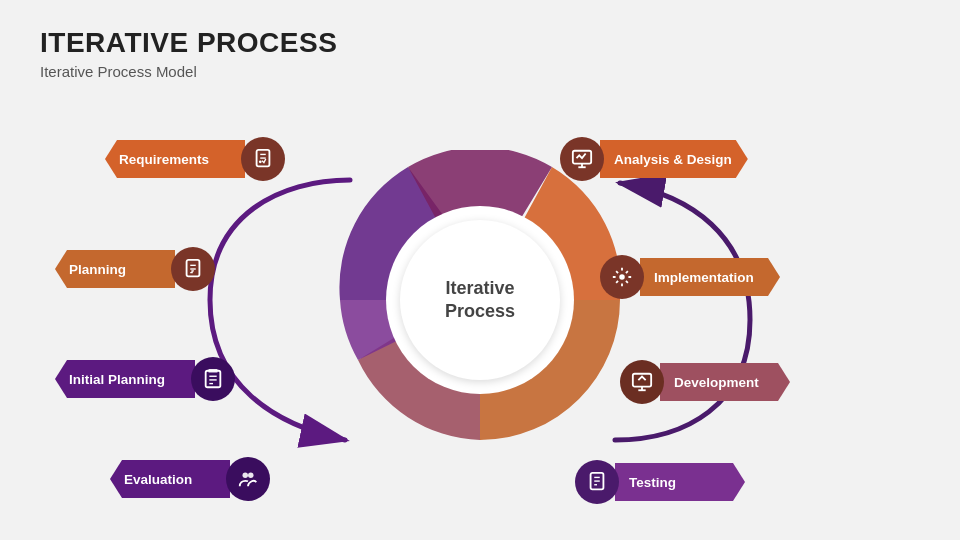 This screenshot has height=540, width=960. I want to click on implementation-label: Implementation, so click(710, 277).